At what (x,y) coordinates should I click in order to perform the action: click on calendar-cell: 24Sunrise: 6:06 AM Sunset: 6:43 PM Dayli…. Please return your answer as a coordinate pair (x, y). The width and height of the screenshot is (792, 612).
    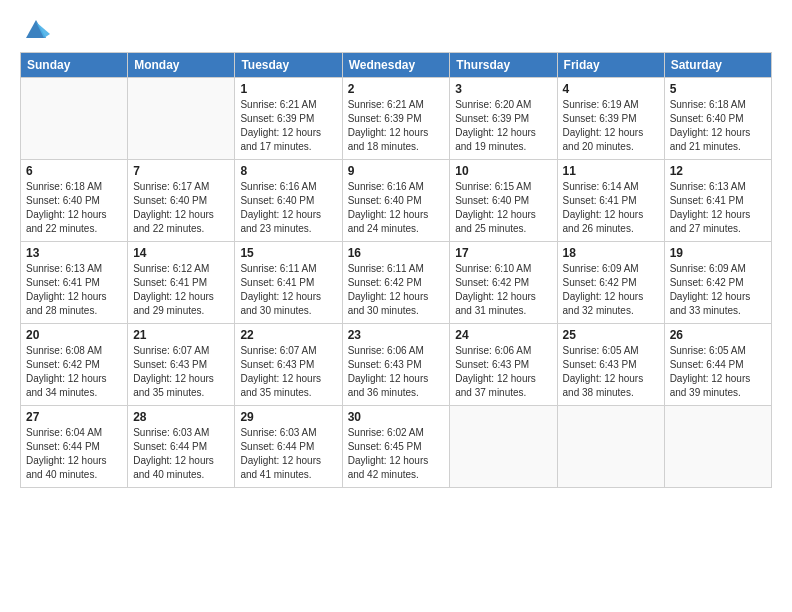
    Looking at the image, I should click on (504, 365).